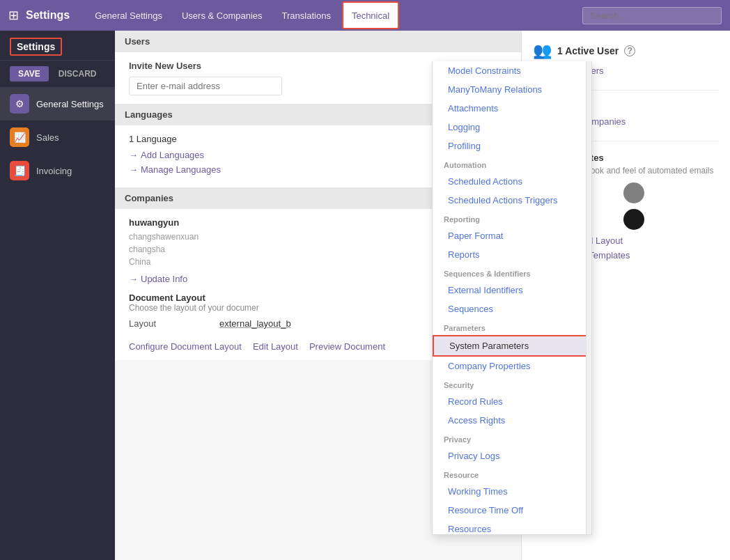 Image resolution: width=730 pixels, height=560 pixels. What do you see at coordinates (47, 138) in the screenshot?
I see `sidebar-item-sales-label: Sales` at bounding box center [47, 138].